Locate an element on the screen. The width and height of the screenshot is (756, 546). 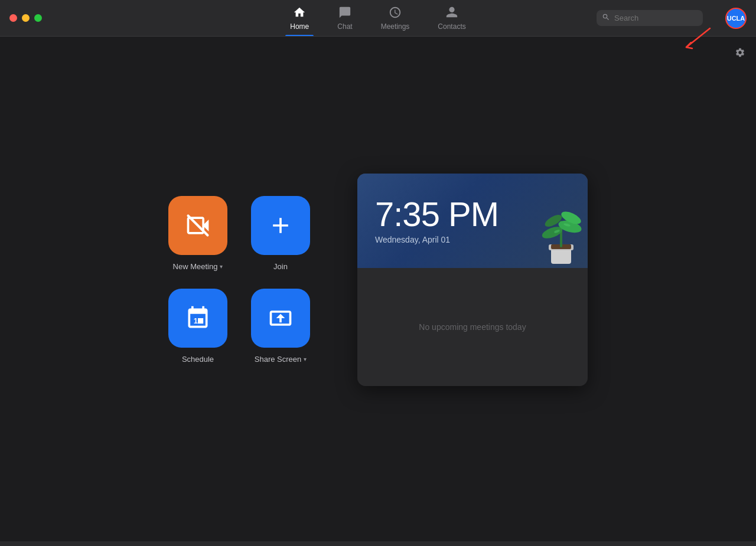
new-meeting-label: New Meeting ▾ is located at coordinates (198, 267).